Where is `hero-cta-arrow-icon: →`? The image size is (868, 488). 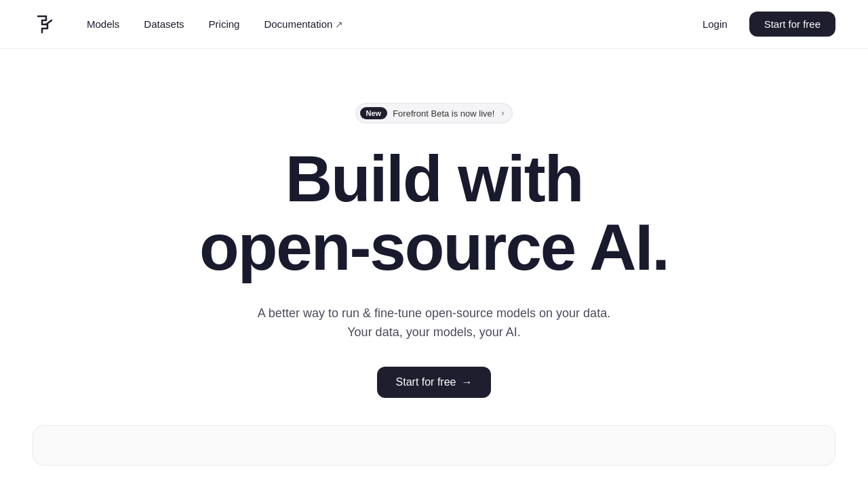
hero-cta-arrow-icon: → is located at coordinates (467, 382).